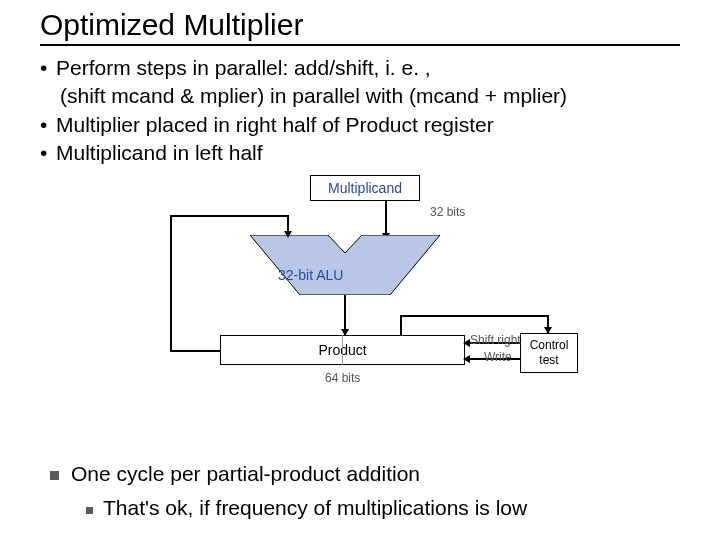  Describe the element at coordinates (275, 125) in the screenshot. I see `bullet-text: Multiplier placed in right half of Produ…` at that location.